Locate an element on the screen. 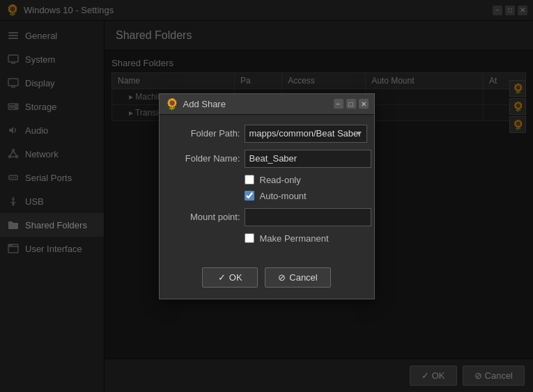 The width and height of the screenshot is (533, 392). modal-title: Add Share is located at coordinates (205, 104).